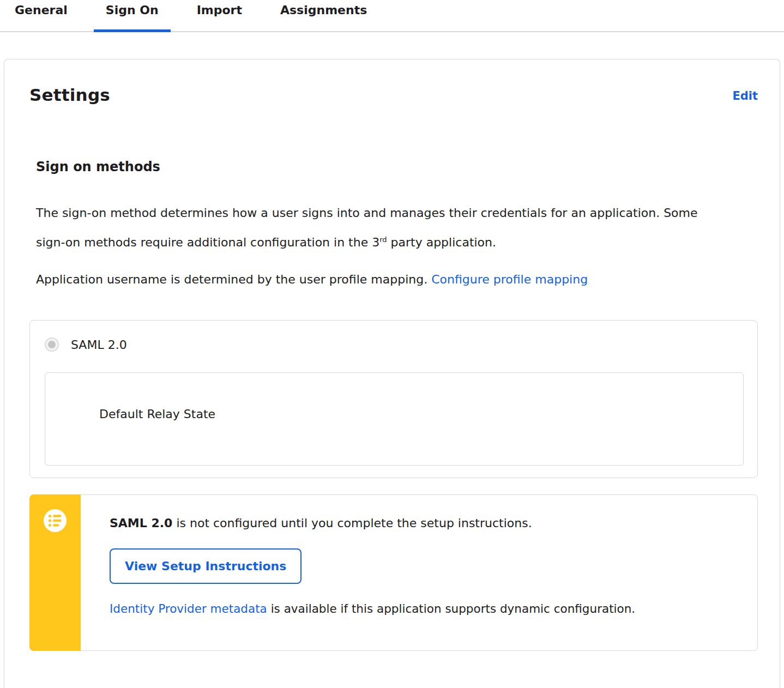  What do you see at coordinates (233, 279) in the screenshot?
I see `username-mapping-text: Application username is determined by th…` at bounding box center [233, 279].